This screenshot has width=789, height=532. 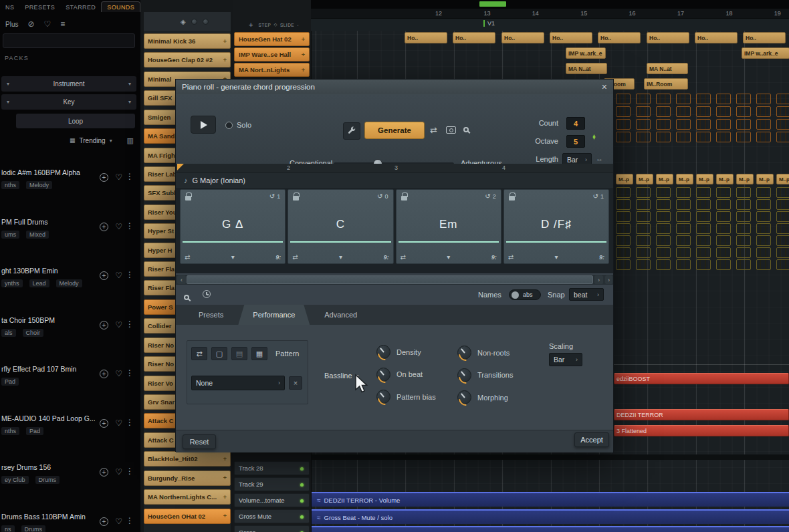 What do you see at coordinates (70, 140) in the screenshot?
I see `sort-trending: ▦ Trending ▾ ▥` at bounding box center [70, 140].